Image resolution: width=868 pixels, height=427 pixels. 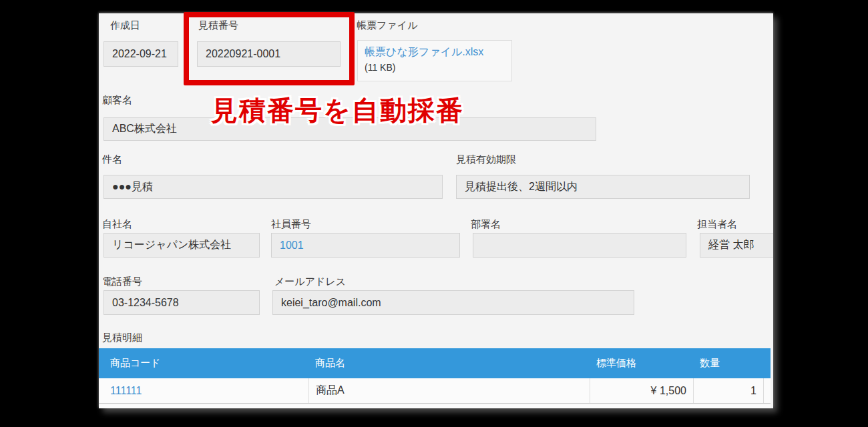 I want to click on phone-number-field: 03-1234-5678, so click(x=182, y=303).